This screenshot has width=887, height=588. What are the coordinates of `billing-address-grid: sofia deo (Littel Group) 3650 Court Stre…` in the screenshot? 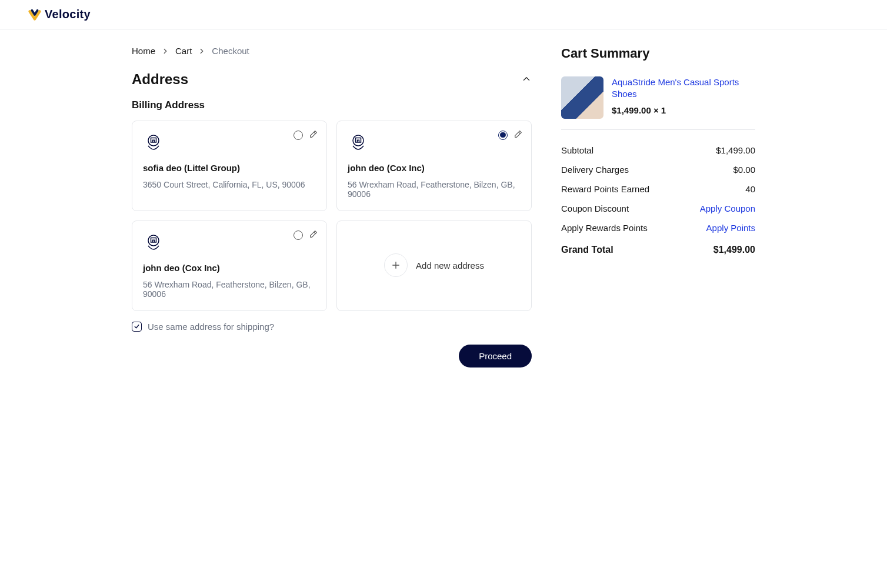 It's located at (332, 216).